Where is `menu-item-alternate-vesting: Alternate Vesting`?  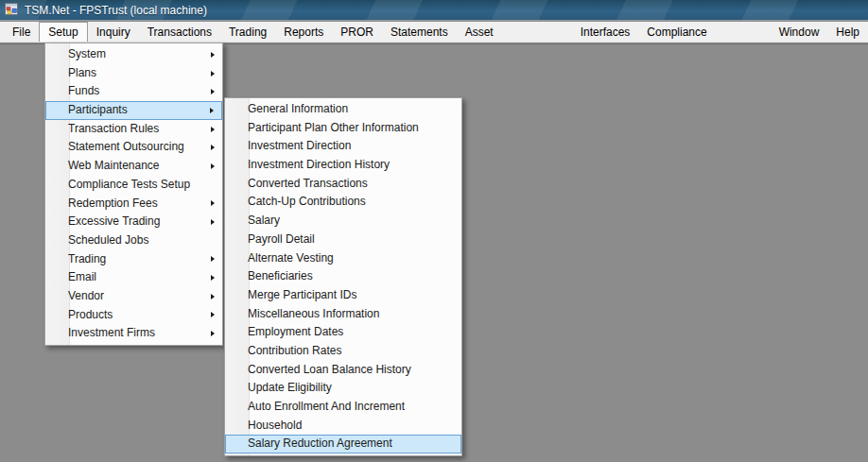 menu-item-alternate-vesting: Alternate Vesting is located at coordinates (343, 259).